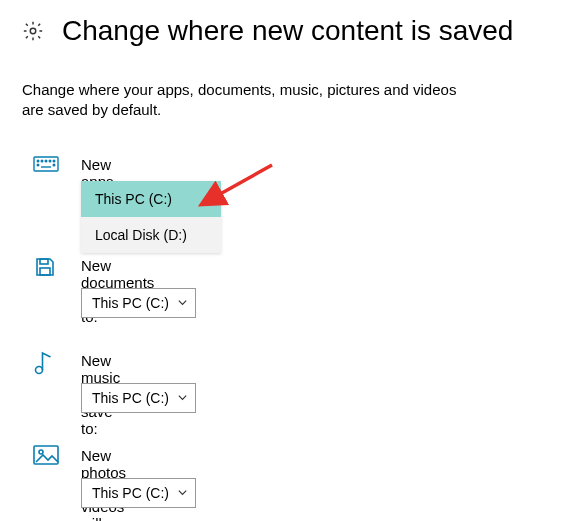  Describe the element at coordinates (134, 199) in the screenshot. I see `option-label: This PC (C:)` at that location.